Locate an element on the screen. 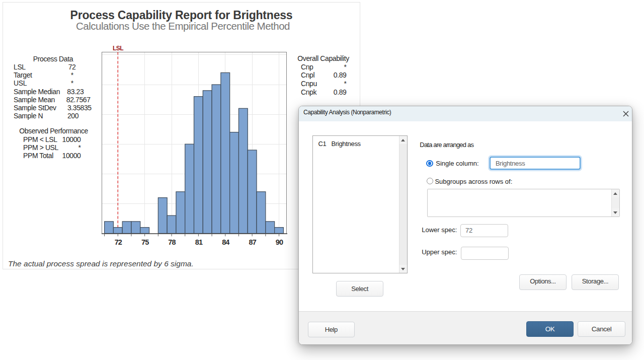  svg-text: 87 is located at coordinates (253, 242).